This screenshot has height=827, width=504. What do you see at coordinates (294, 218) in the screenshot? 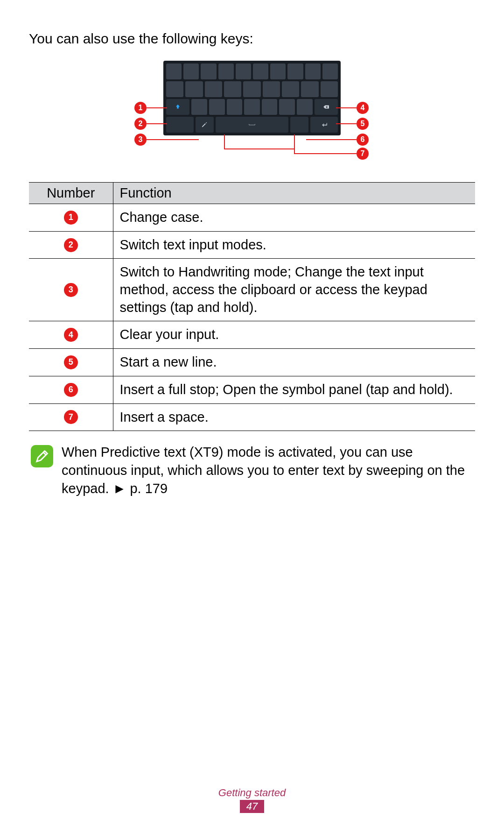
I see `row-function: Change case.` at bounding box center [294, 218].